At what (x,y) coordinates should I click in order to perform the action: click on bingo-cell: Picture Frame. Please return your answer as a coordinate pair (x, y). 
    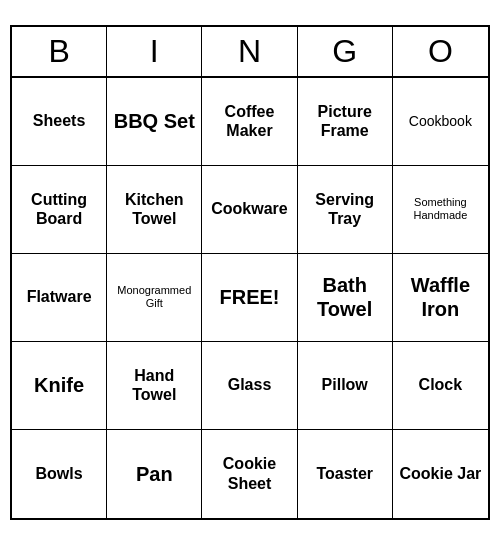
    Looking at the image, I should click on (346, 122).